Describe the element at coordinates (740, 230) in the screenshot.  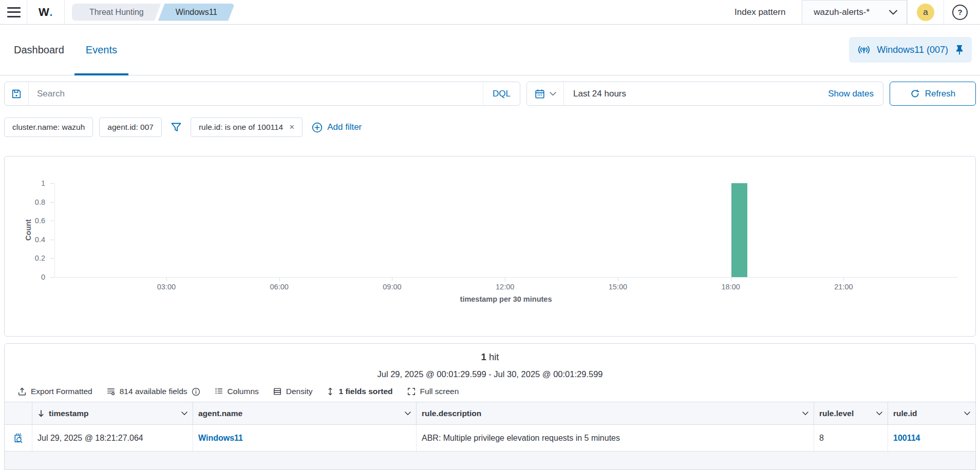
I see `histogram-bar` at that location.